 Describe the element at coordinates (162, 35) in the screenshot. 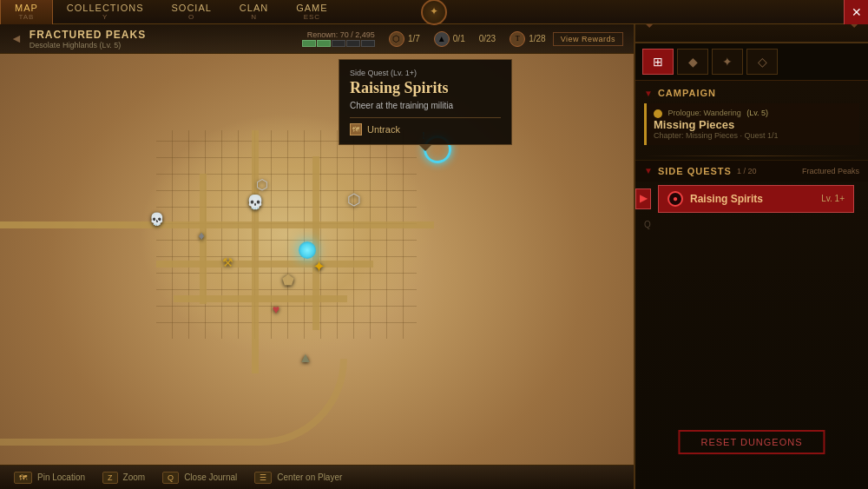

I see `location-name: FRACTURED PEAKS` at that location.